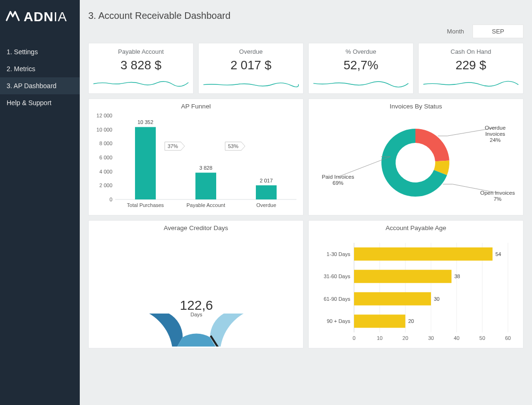 The width and height of the screenshot is (532, 405). Describe the element at coordinates (456, 31) in the screenshot. I see `month-label: Month` at that location.